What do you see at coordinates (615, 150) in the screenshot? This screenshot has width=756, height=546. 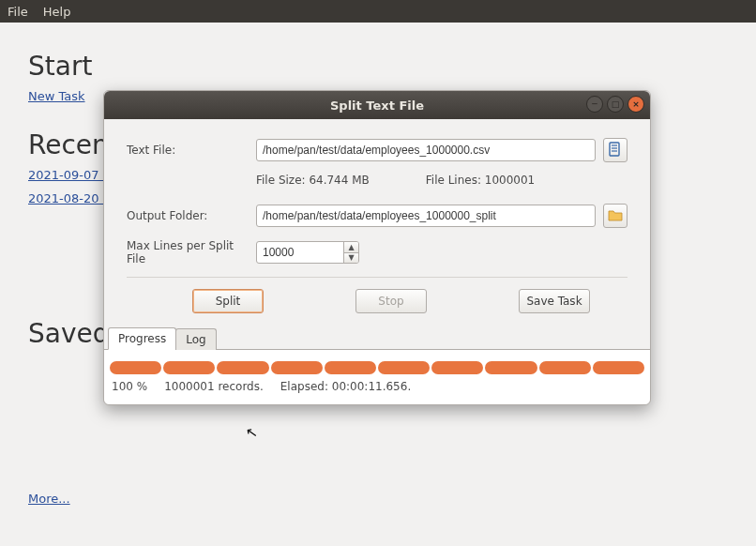 I see `file-icon` at bounding box center [615, 150].